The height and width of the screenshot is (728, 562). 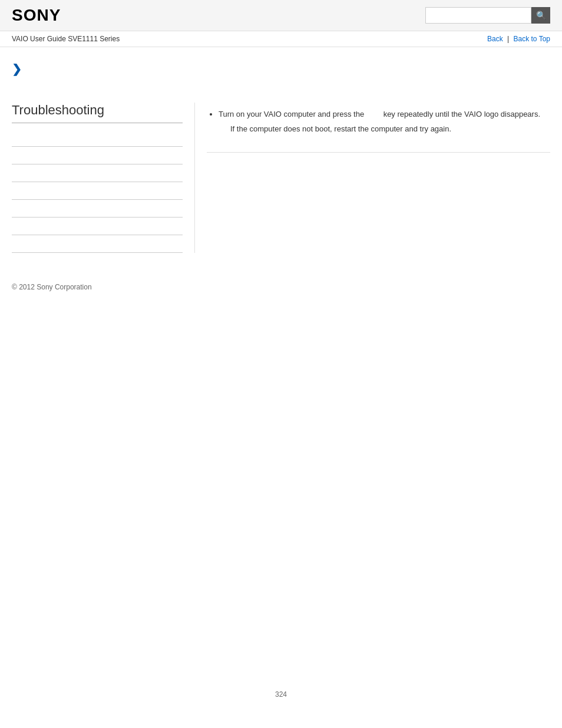 What do you see at coordinates (97, 113) in the screenshot?
I see `sidebar-title: Troubleshooting` at bounding box center [97, 113].